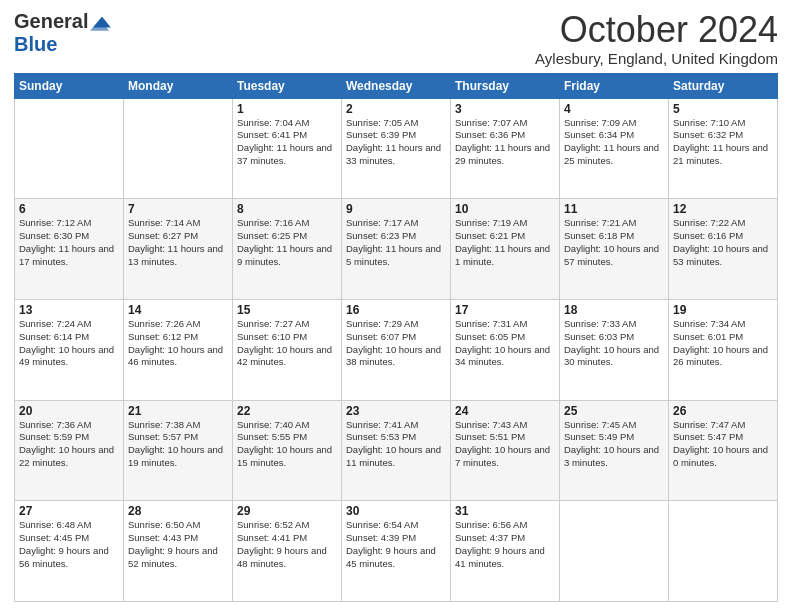  Describe the element at coordinates (656, 38) in the screenshot. I see `title-block: October 2024 Aylesbury, England, United …` at that location.